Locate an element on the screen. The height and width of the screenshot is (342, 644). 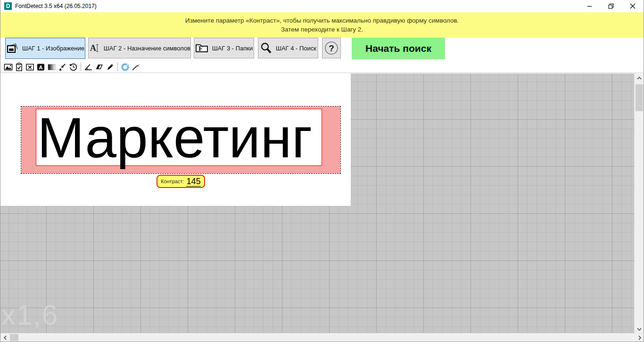
vertical-scroll-thumb is located at coordinates (639, 98).